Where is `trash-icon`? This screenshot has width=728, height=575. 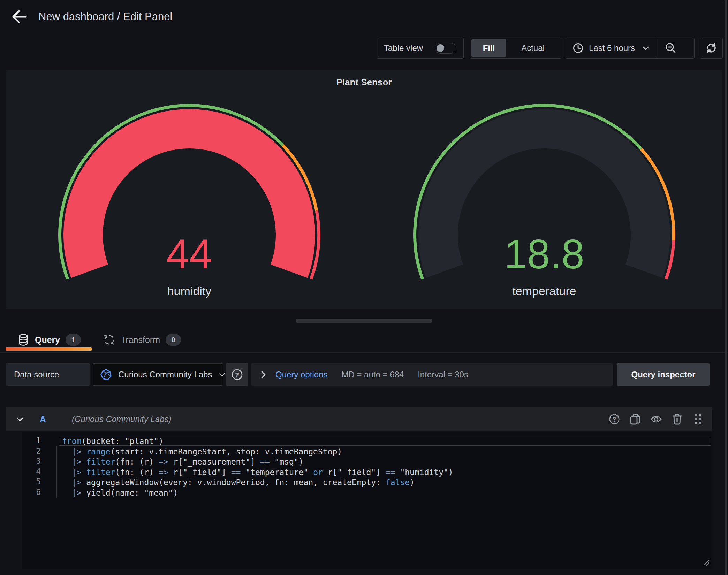
trash-icon is located at coordinates (677, 419).